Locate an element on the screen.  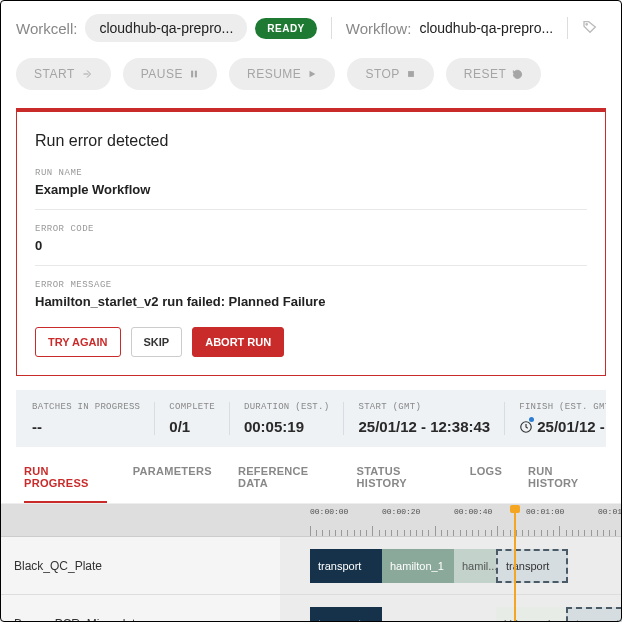
start-label: START (GMT) is located at coordinates (424, 407).